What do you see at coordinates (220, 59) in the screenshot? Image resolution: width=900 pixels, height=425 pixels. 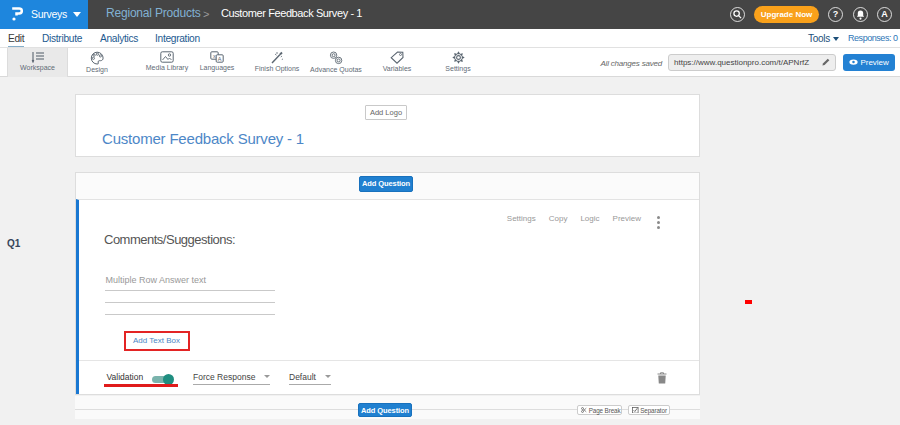 I see `svg-text: A` at bounding box center [220, 59].